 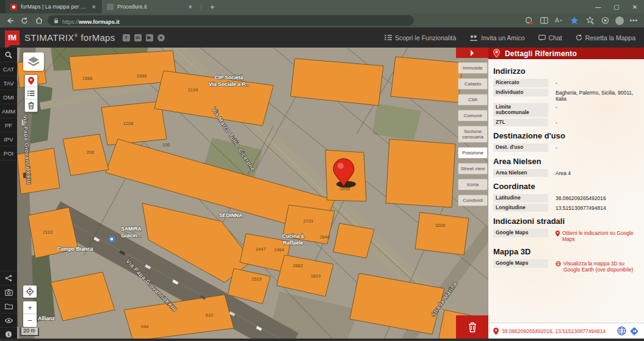 What do you see at coordinates (593, 235) in the screenshot?
I see `row-link: Ottieni le indicazioni su Google Maps` at bounding box center [593, 235].